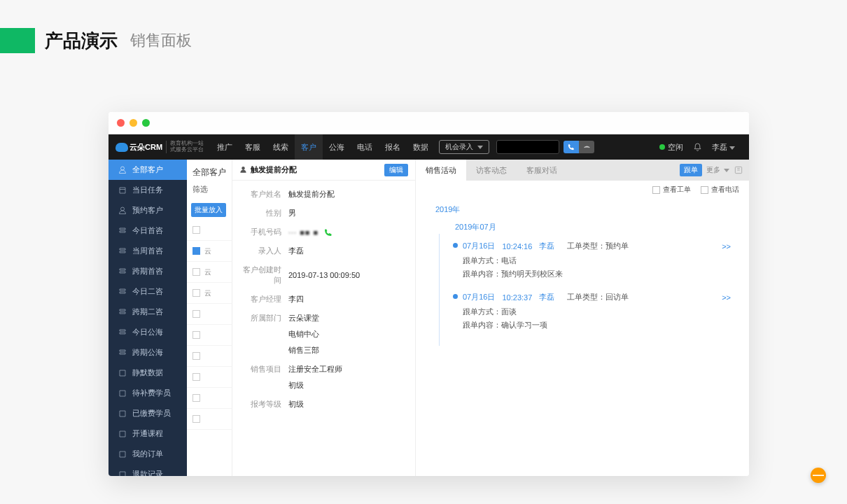 The width and height of the screenshot is (847, 504). What do you see at coordinates (579, 147) in the screenshot?
I see `call-controls` at bounding box center [579, 147].